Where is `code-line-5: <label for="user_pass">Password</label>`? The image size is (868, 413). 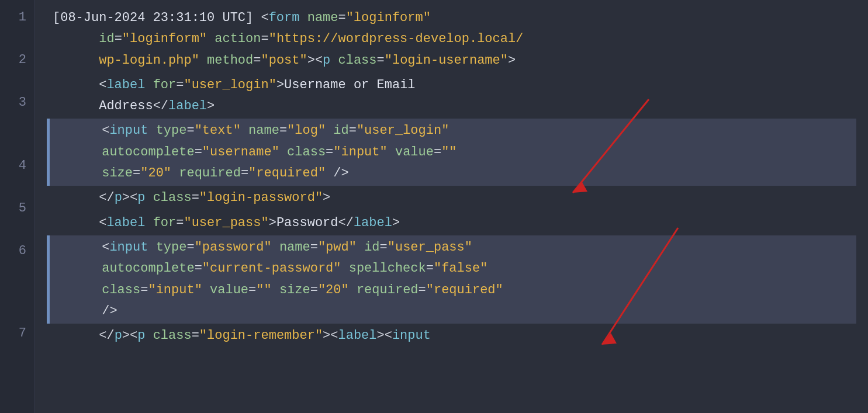
code-line-5: <label for="user_pass">Password</label> is located at coordinates (451, 223).